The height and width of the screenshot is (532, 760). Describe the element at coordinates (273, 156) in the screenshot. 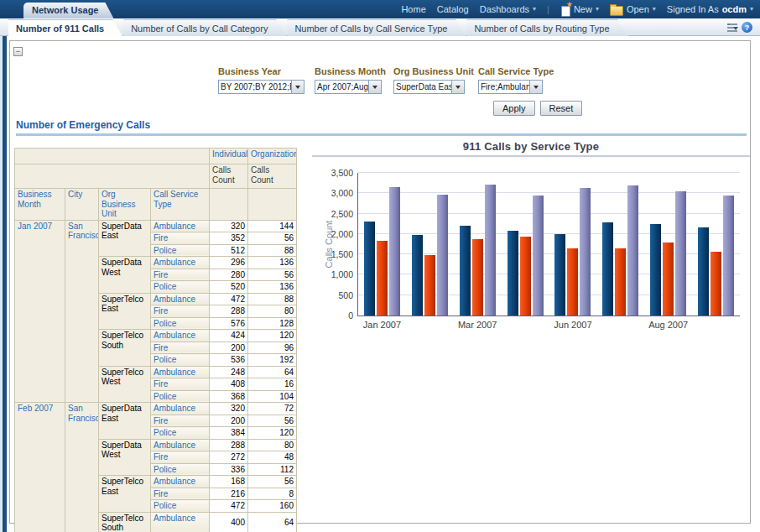

I see `column-header-organization: Organization` at that location.